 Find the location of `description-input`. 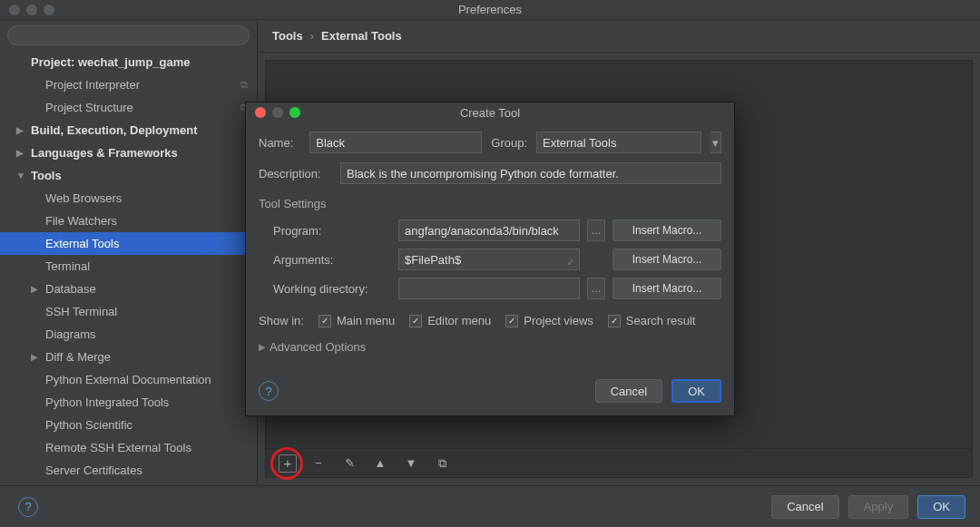

description-input is located at coordinates (531, 173).